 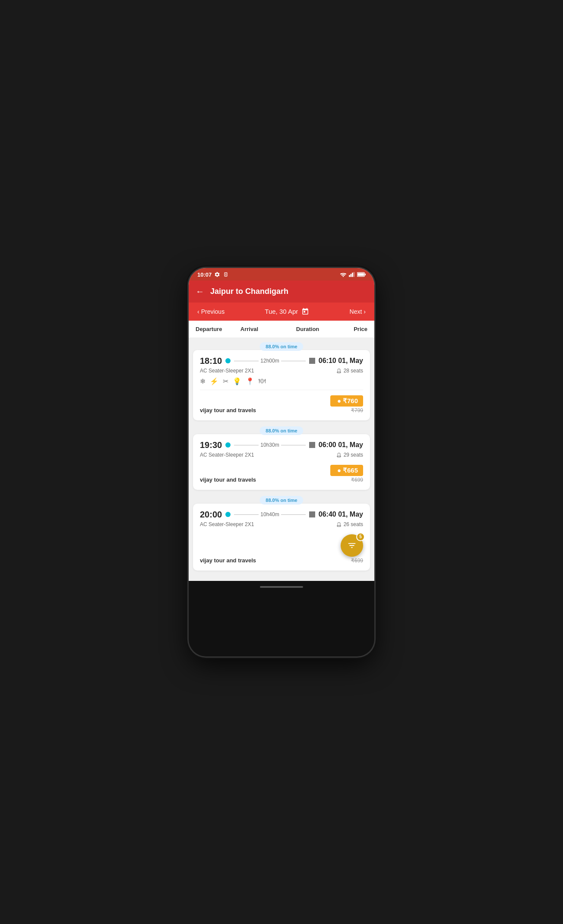 What do you see at coordinates (215, 445) in the screenshot?
I see `dep-time-2: 19:30` at bounding box center [215, 445].